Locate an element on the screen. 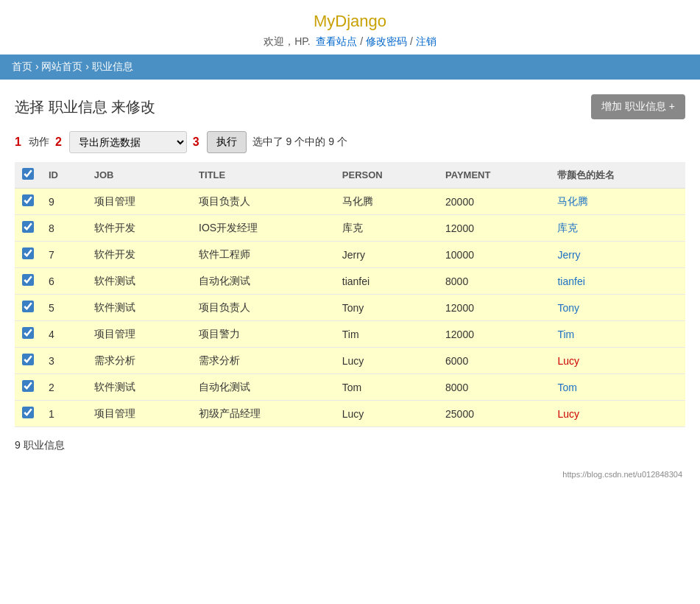 The height and width of the screenshot is (604, 700). breadcrumb: 首页 › 网站首页 › 职业信息 is located at coordinates (350, 67).